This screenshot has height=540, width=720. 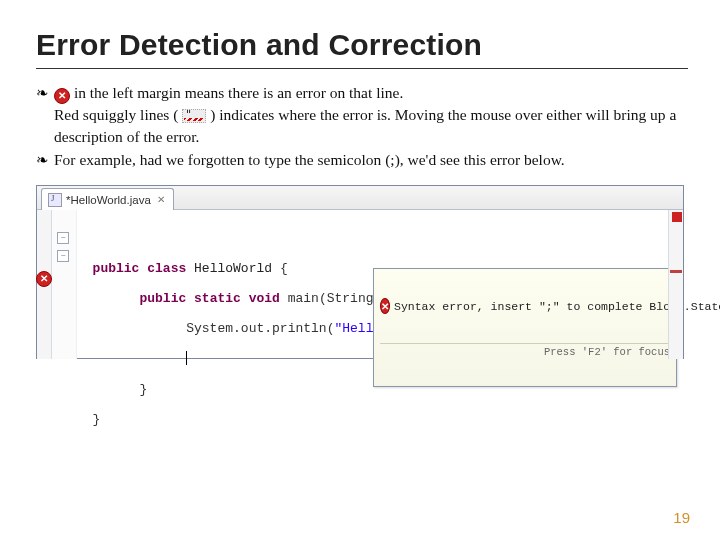 I want to click on tab-filename: *HelloWorld.java, so click(x=108, y=200).